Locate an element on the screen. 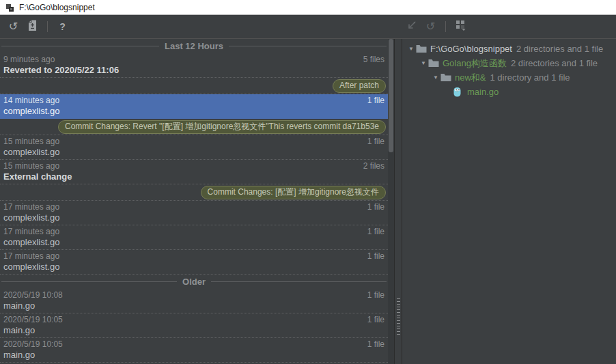 This screenshot has height=364, width=616. revision-file-count: 5 files is located at coordinates (374, 60).